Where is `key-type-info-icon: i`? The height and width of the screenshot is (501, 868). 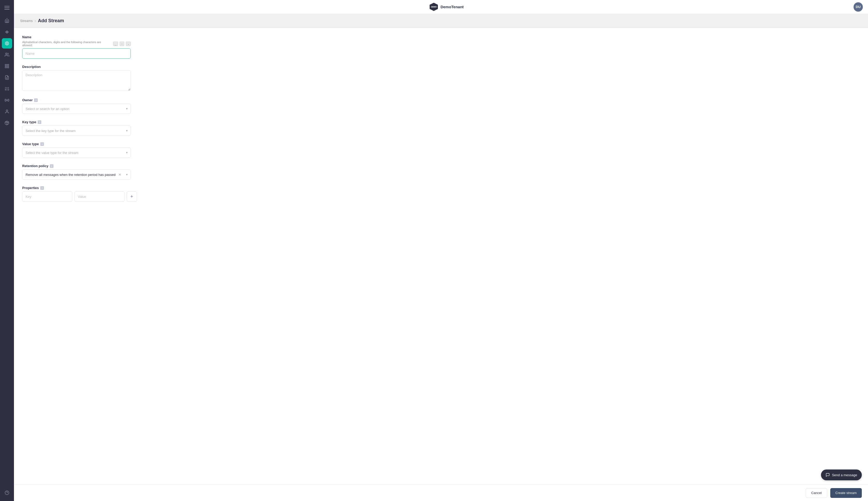
key-type-info-icon: i is located at coordinates (40, 122).